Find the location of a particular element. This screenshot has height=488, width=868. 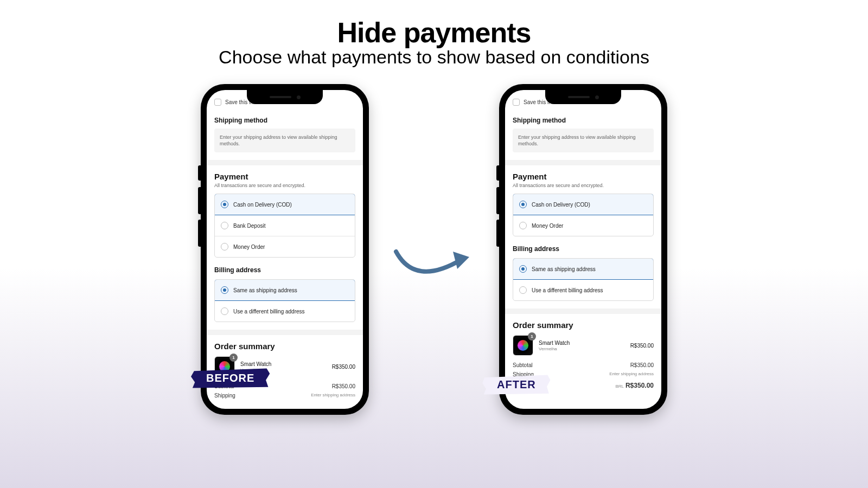

option-label: Bank Deposit is located at coordinates (250, 226).